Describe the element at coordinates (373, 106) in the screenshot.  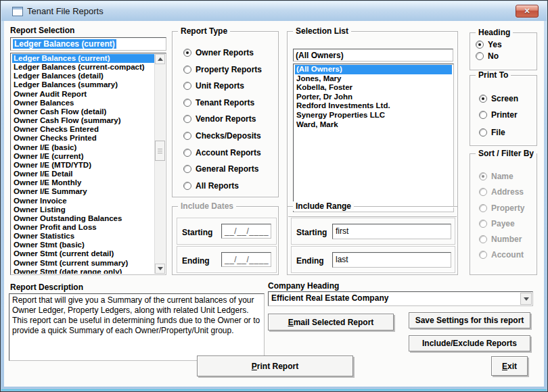
I see `list-item: Redford Investments Ltd.` at that location.